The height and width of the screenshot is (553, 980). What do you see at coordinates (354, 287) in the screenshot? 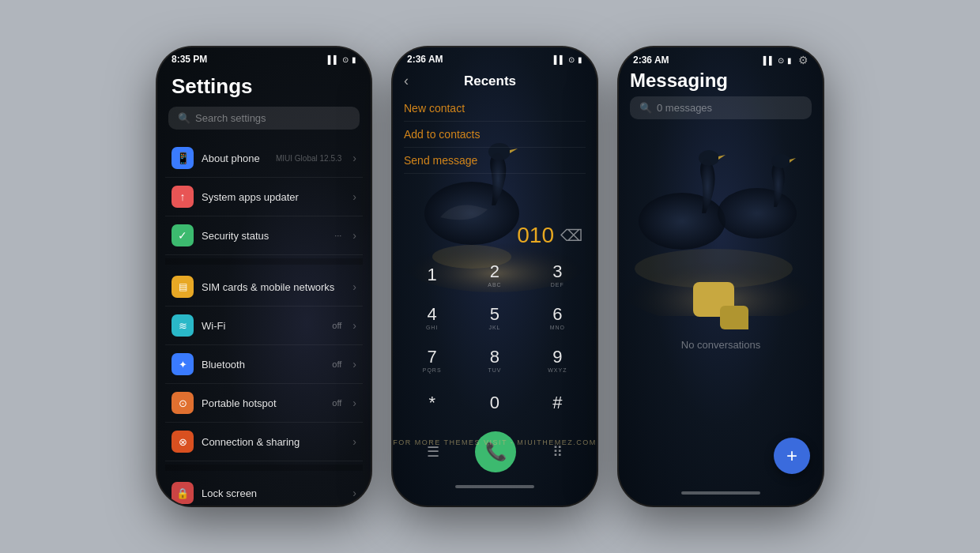
I see `sim-chevron: ›` at bounding box center [354, 287].